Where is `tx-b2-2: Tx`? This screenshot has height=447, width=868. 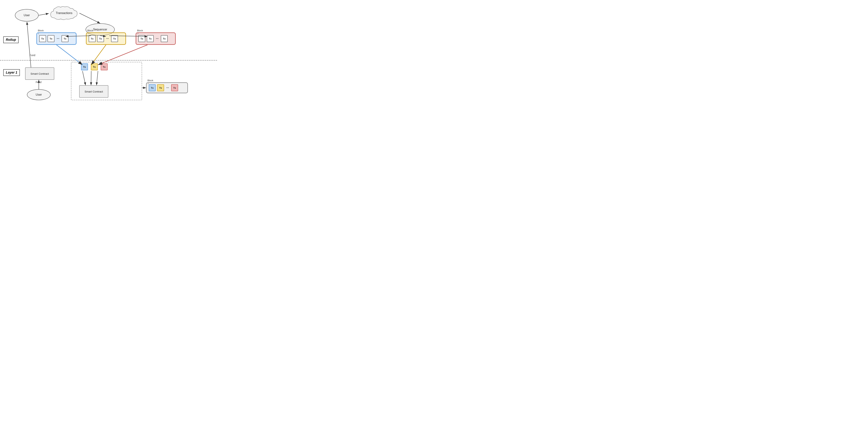 tx-b2-2: Tx is located at coordinates (100, 38).